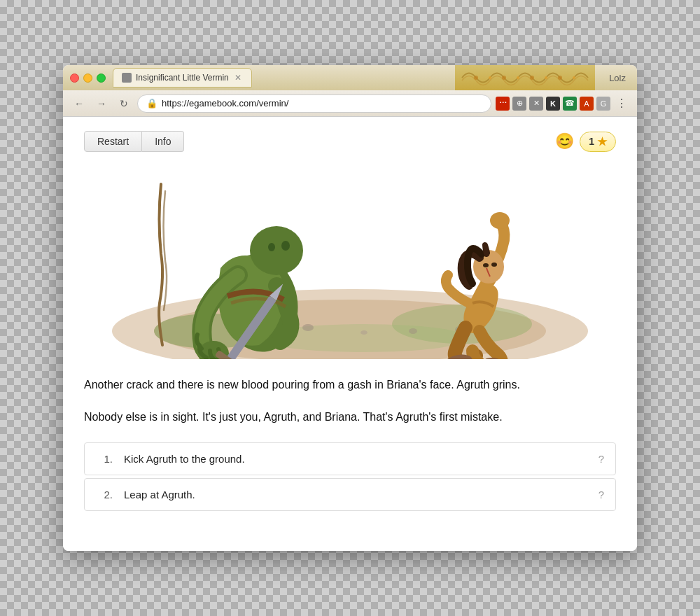 The width and height of the screenshot is (700, 616). Describe the element at coordinates (603, 104) in the screenshot. I see `extension-icon-7: G` at that location.